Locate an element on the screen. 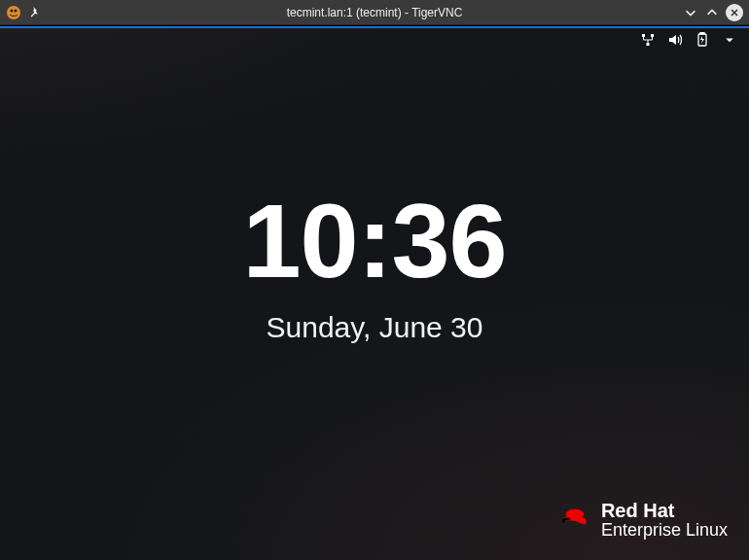  brand-text: Red Hat Enterprise Linux is located at coordinates (664, 520).